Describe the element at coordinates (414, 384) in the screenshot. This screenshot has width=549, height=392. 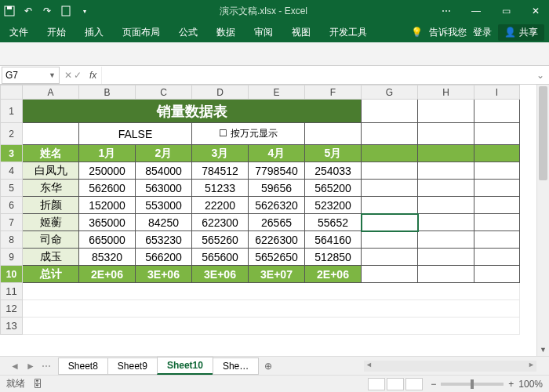
I see `page-break-view-icon` at that location.